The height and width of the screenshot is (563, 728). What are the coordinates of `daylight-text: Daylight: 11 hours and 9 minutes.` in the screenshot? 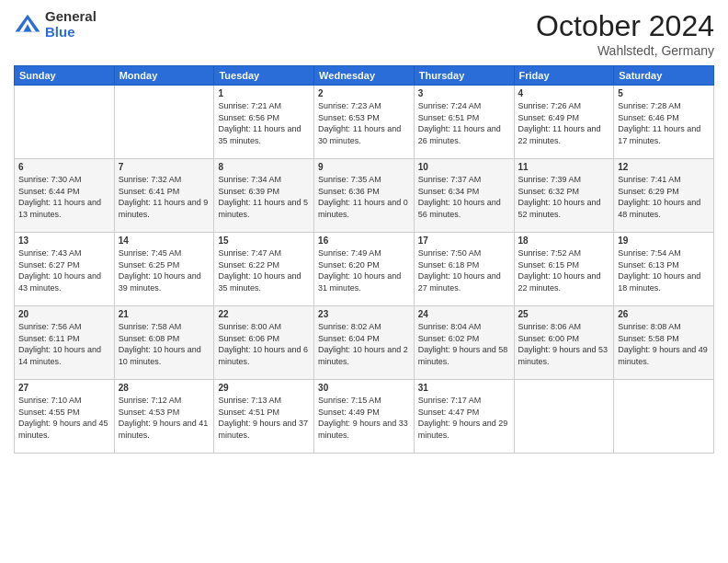 It's located at (164, 208).